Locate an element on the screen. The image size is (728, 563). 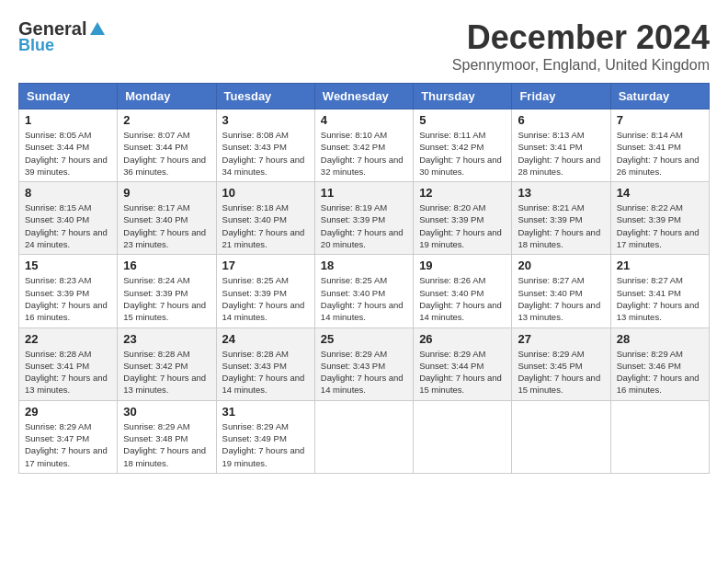
day-number: 19 is located at coordinates (462, 265).